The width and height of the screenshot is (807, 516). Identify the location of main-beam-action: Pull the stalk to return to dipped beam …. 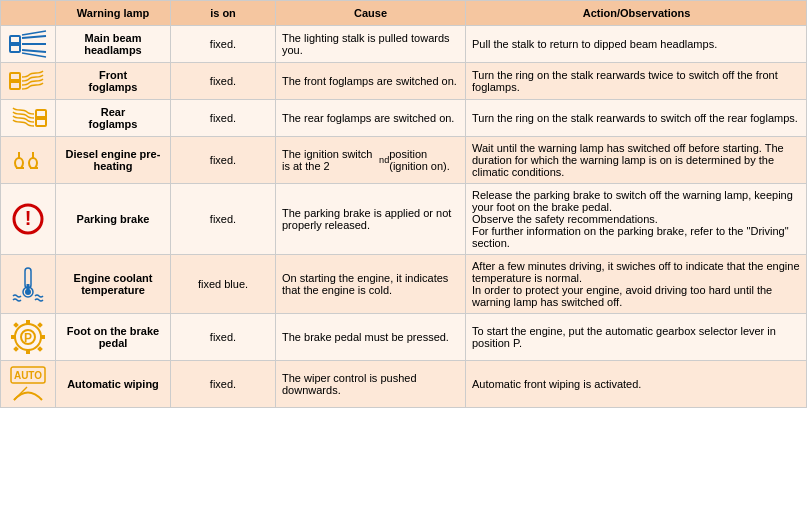
(636, 44).